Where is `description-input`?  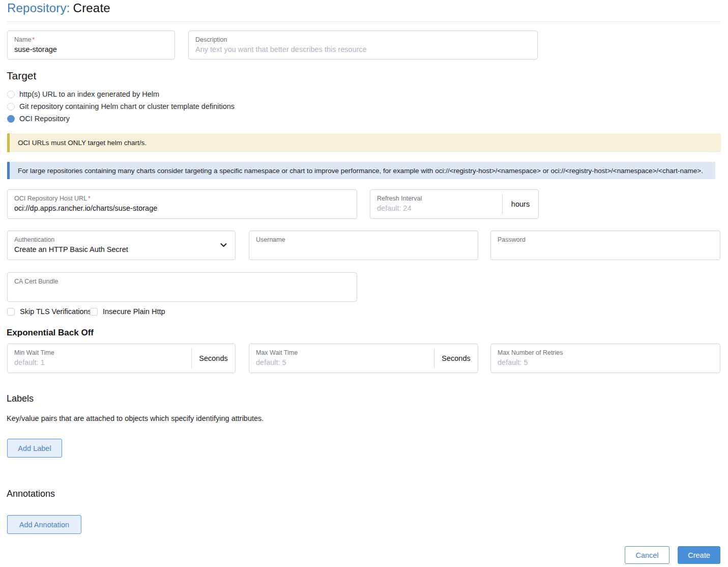 description-input is located at coordinates (363, 51).